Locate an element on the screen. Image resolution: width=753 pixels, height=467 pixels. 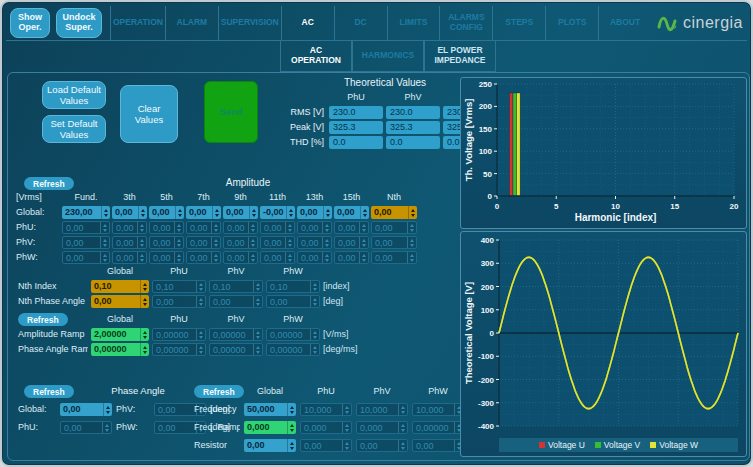
ramp-amplitude-ramp-phw-field: 0,00000 is located at coordinates (293, 334).